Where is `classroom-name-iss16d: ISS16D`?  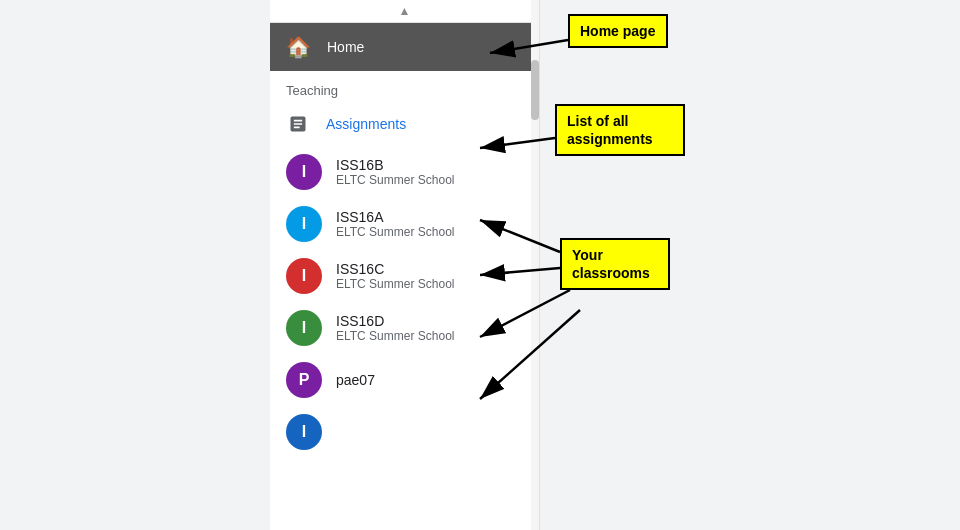
classroom-name-iss16d: ISS16D is located at coordinates (395, 321).